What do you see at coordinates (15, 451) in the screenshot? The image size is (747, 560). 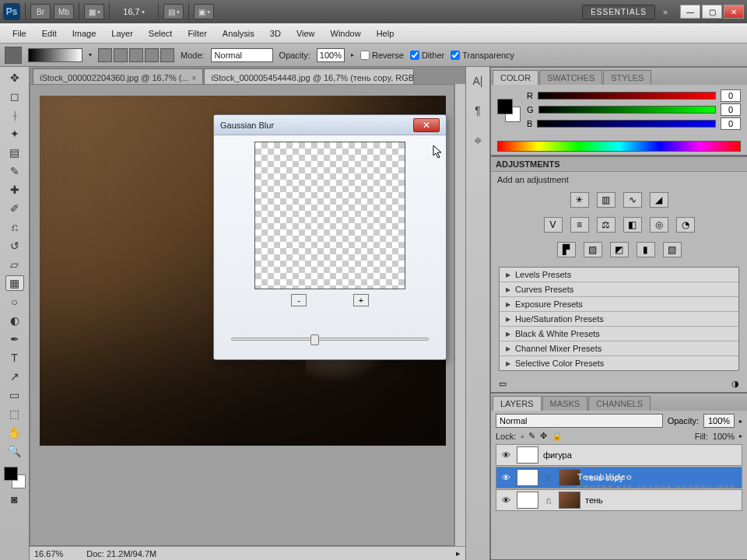 I see `zoom-tool-icon: 🔍` at bounding box center [15, 451].